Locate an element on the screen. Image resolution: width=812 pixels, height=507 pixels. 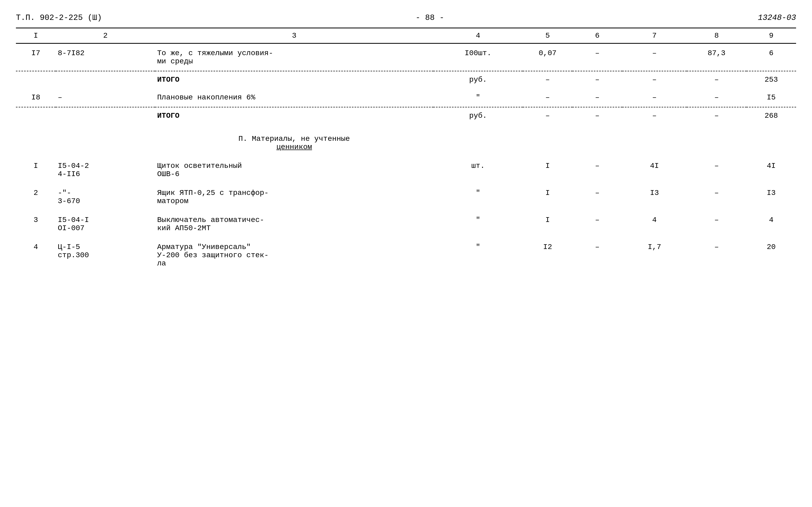
cell-2-7: – is located at coordinates (717, 98).